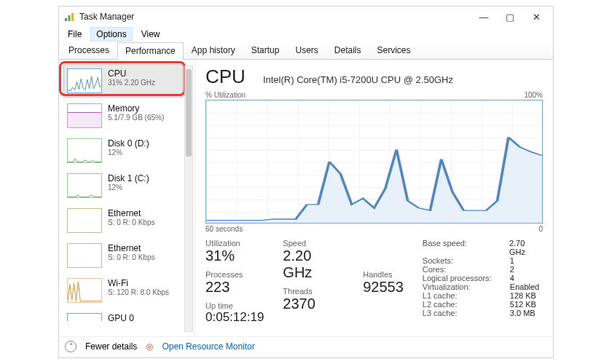  I want to click on sidebar-scrollbar, so click(189, 199).